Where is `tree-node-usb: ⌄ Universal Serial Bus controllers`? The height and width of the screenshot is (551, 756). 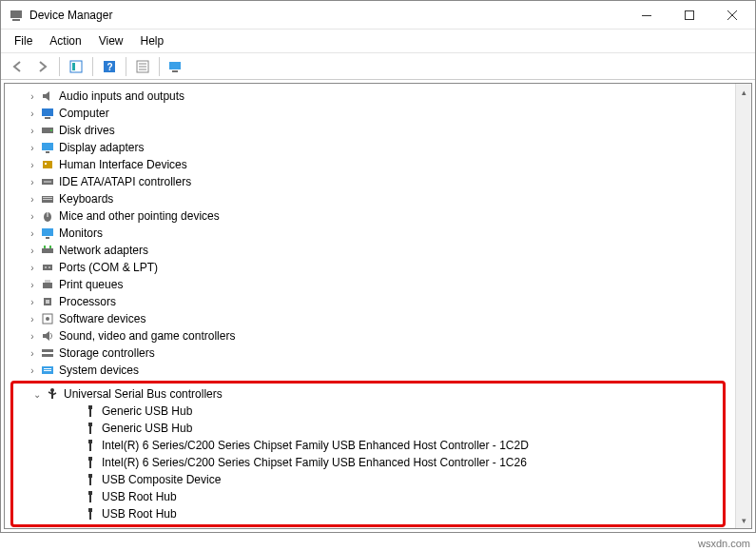
tree-node-usb: ⌄ Universal Serial Bus controllers is located at coordinates (368, 394).